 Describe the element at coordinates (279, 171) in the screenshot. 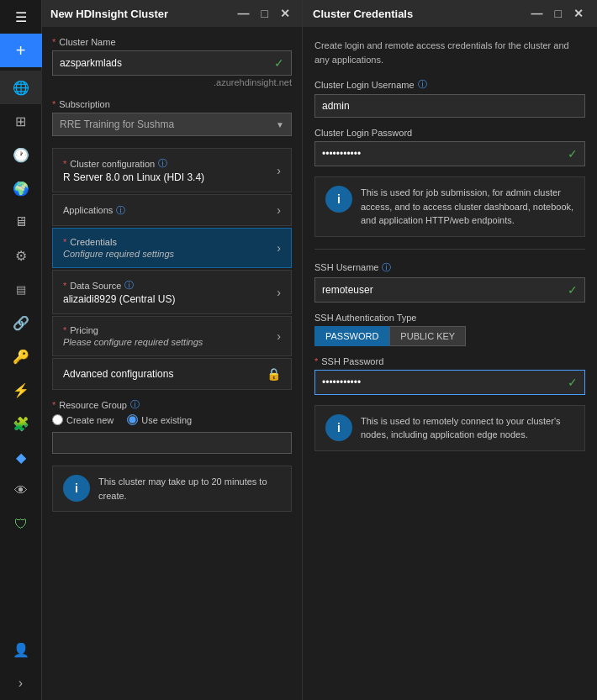

I see `cluster-config-chevron: ›` at that location.